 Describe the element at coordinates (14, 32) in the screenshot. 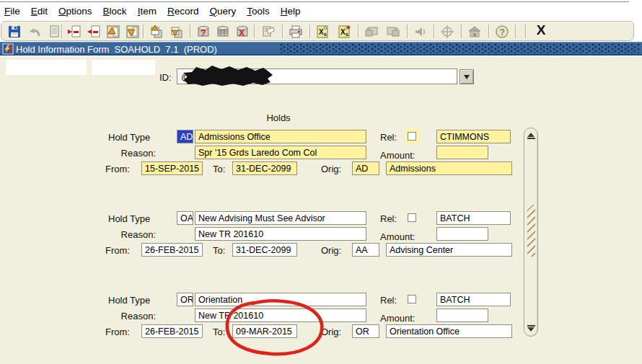

I see `save-icon` at that location.